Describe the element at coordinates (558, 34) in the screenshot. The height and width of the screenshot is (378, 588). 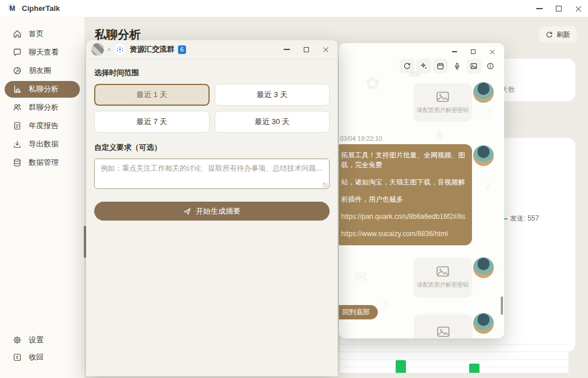
I see `refresh-button: 刷新` at that location.